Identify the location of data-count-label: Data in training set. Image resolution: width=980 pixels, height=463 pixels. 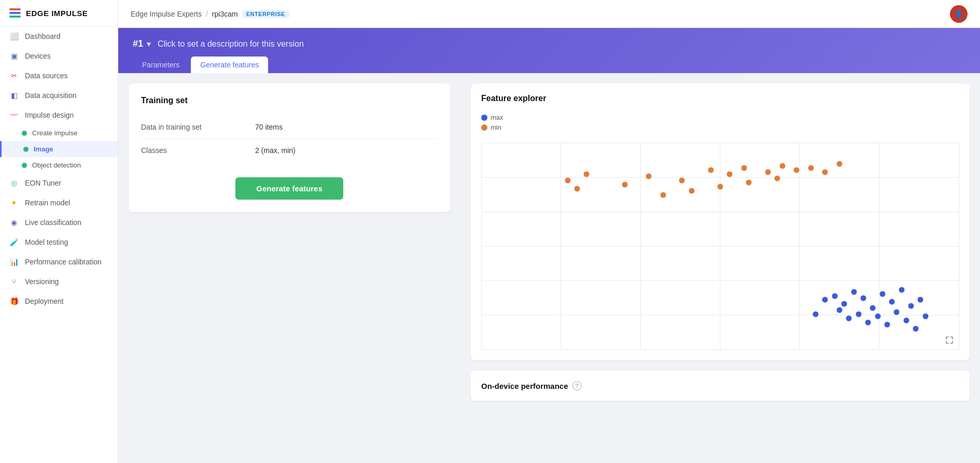
(198, 127).